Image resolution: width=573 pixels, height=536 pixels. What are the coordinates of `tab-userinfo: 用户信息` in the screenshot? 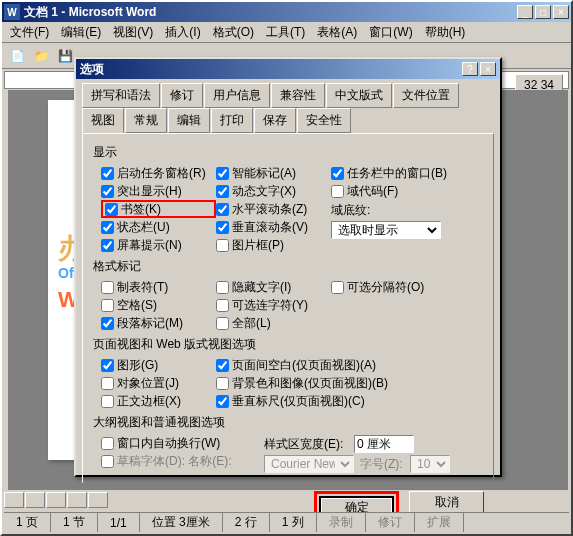 It's located at (237, 96).